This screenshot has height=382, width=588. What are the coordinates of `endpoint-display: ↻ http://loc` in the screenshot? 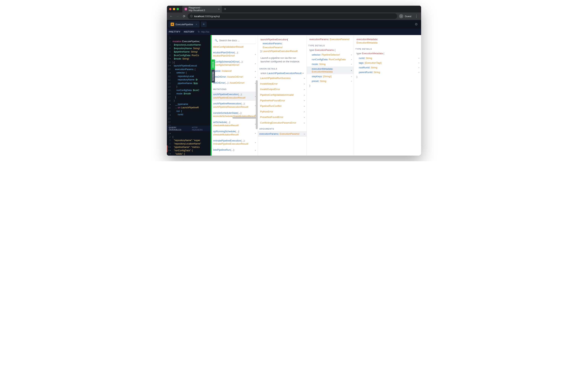 It's located at (204, 32).